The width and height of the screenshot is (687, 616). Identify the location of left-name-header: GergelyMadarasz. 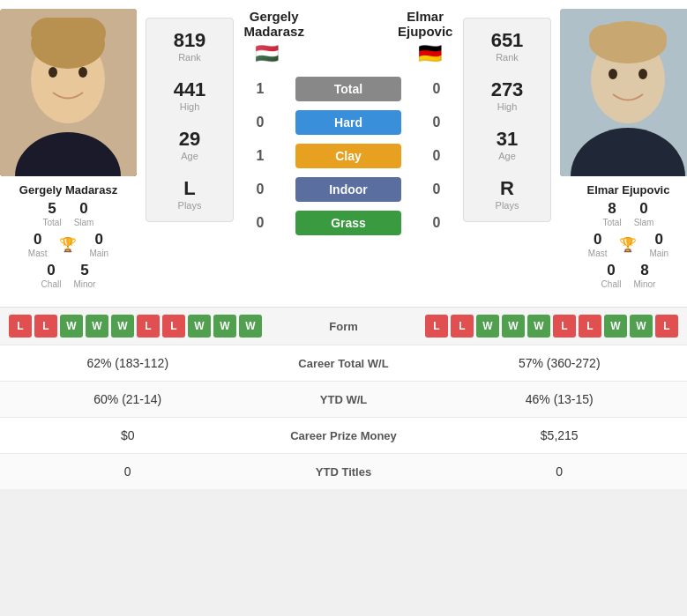
(274, 24).